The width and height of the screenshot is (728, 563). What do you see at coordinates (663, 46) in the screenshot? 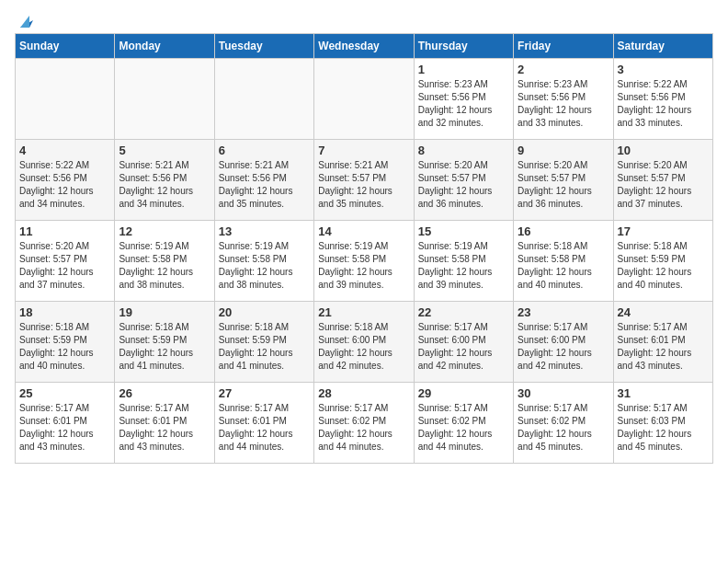
I see `header-saturday: Saturday` at bounding box center [663, 46].